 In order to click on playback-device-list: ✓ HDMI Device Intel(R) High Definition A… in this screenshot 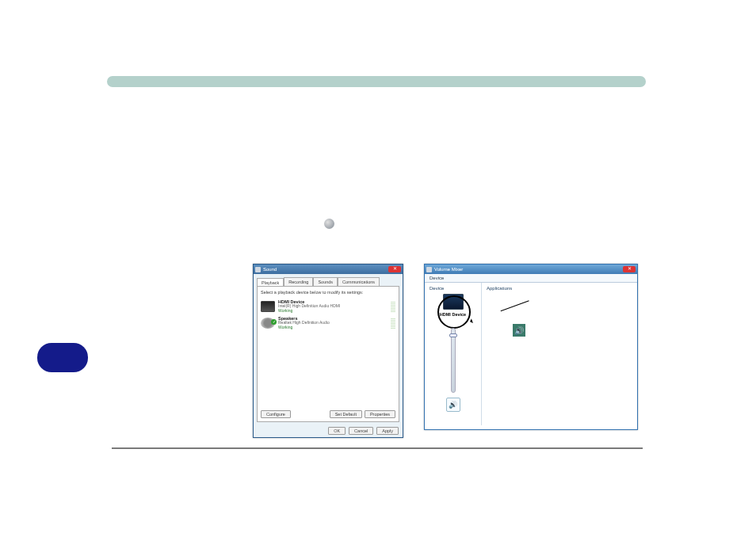, I will do `click(328, 314)`.